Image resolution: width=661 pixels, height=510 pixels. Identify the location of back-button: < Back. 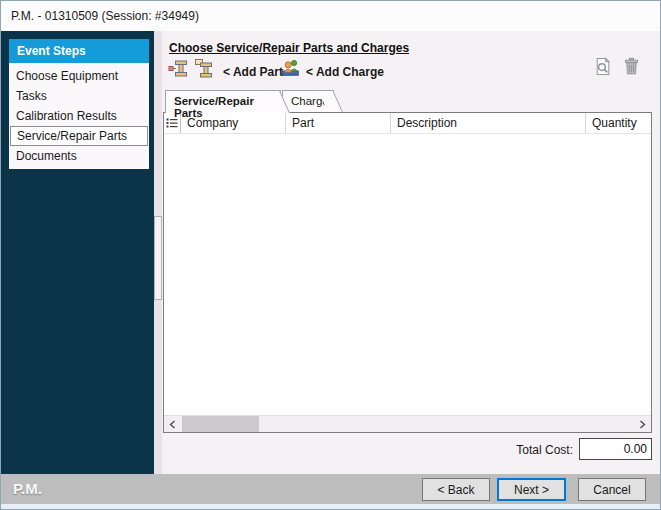
(456, 490).